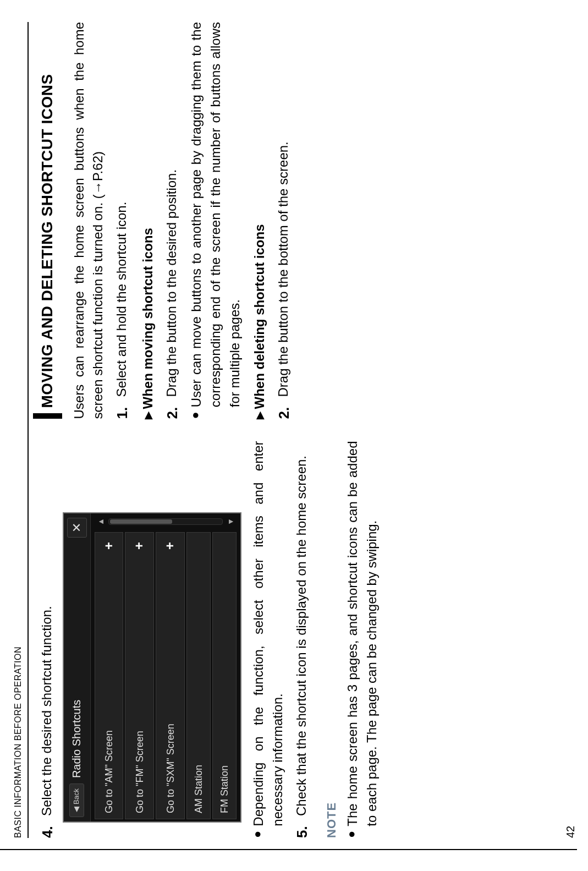  I want to click on intro-text: Users can rearrange the home screen butt…, so click(89, 221).